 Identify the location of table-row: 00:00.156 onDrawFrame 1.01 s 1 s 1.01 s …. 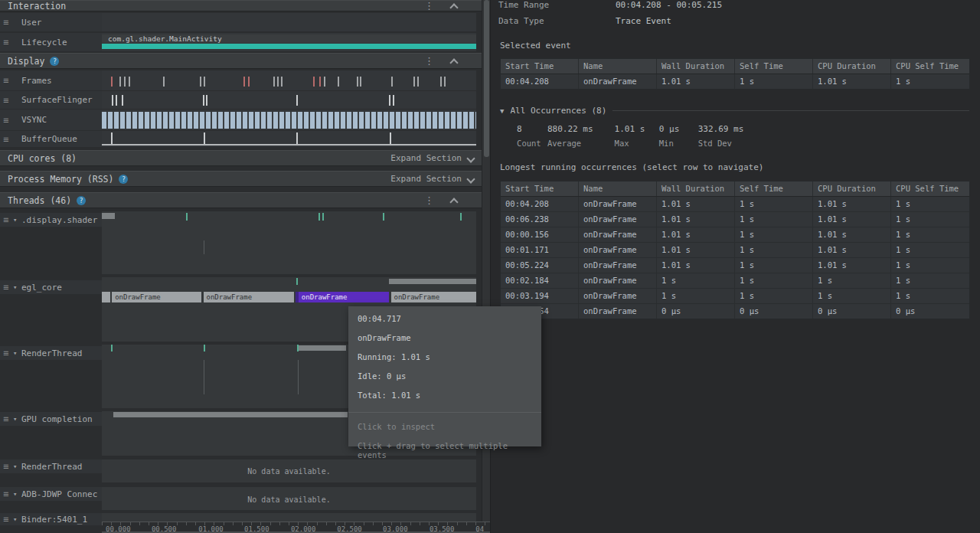
(735, 235).